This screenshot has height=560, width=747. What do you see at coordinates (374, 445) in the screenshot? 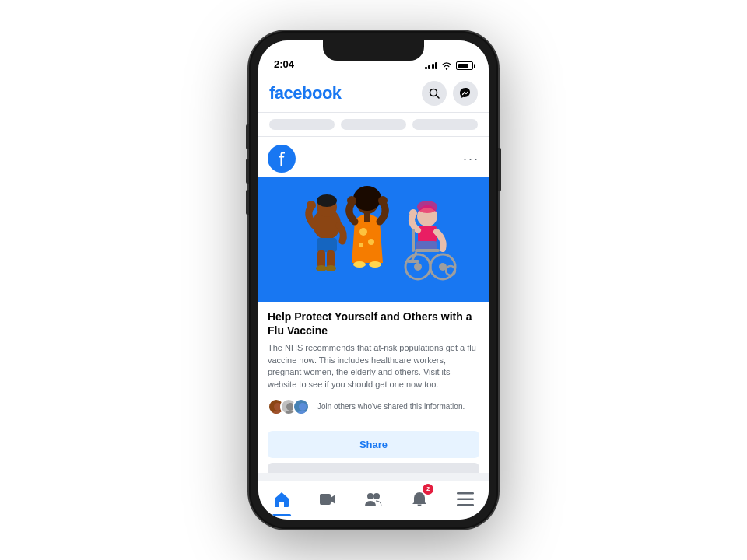
I see `share-button: Share` at bounding box center [374, 445].